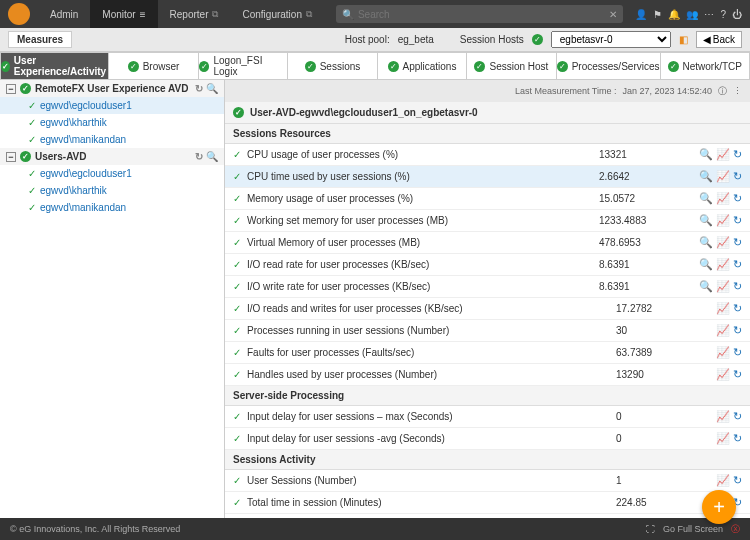 This screenshot has height=540, width=750. Describe the element at coordinates (480, 66) in the screenshot. I see `check-icon: ✓` at that location.